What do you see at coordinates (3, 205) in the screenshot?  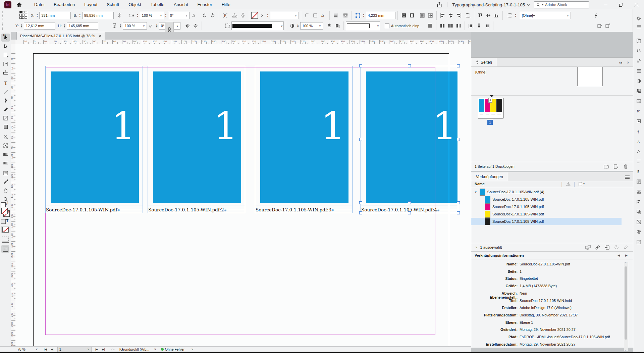 I see `default-fill-stroke-icon` at bounding box center [3, 205].